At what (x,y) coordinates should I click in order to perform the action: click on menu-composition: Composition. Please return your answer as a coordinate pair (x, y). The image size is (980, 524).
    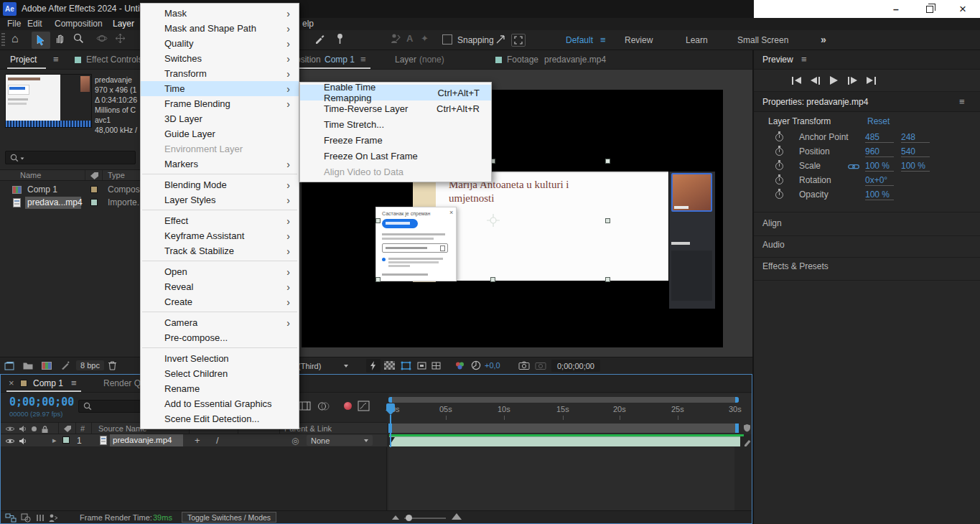
    Looking at the image, I should click on (79, 24).